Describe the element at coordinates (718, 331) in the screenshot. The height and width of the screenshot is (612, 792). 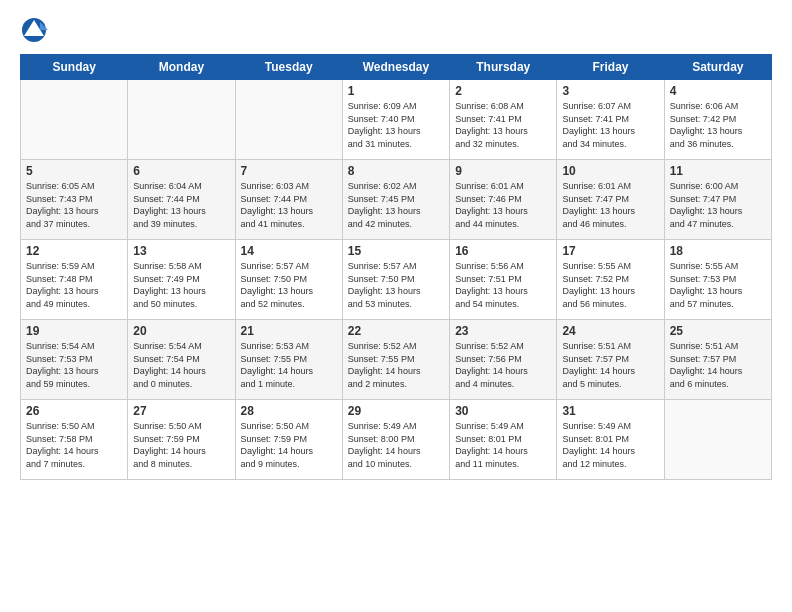
I see `day-number: 25` at that location.